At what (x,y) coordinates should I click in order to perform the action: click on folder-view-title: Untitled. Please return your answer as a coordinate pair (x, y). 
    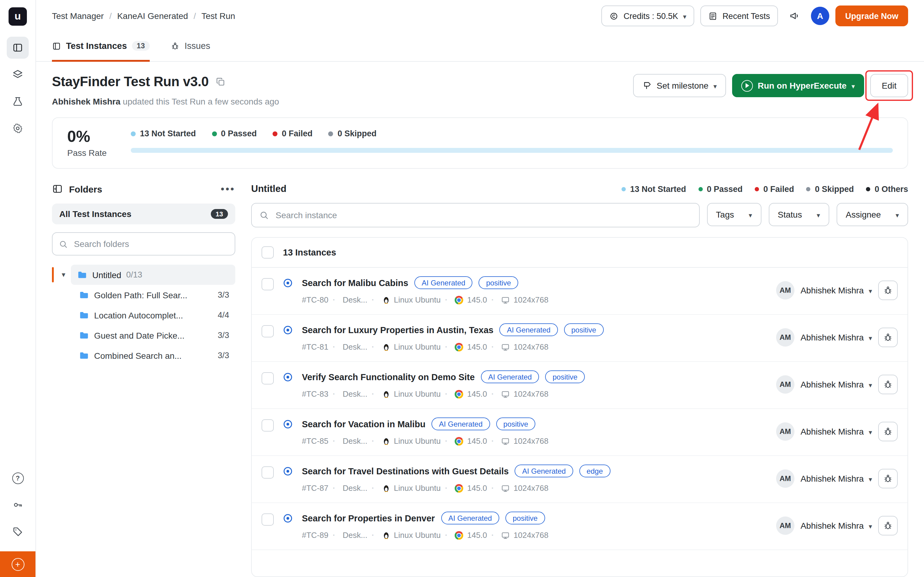
    Looking at the image, I should click on (269, 189).